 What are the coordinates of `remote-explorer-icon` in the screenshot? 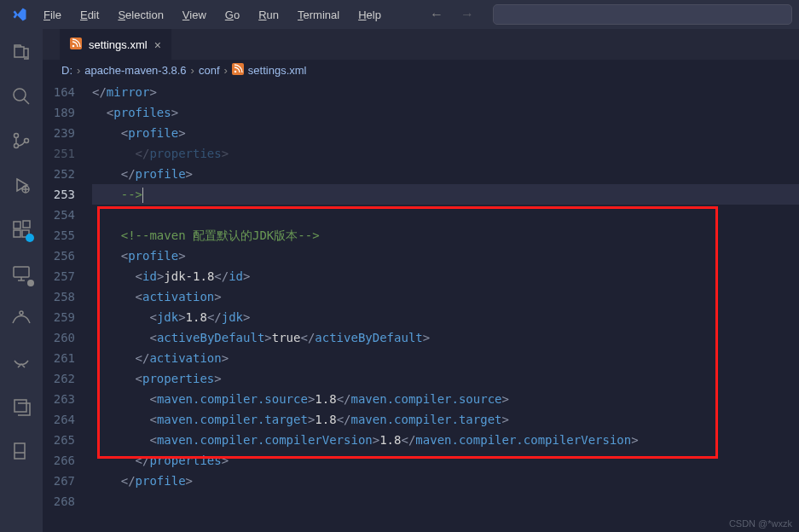 It's located at (21, 274).